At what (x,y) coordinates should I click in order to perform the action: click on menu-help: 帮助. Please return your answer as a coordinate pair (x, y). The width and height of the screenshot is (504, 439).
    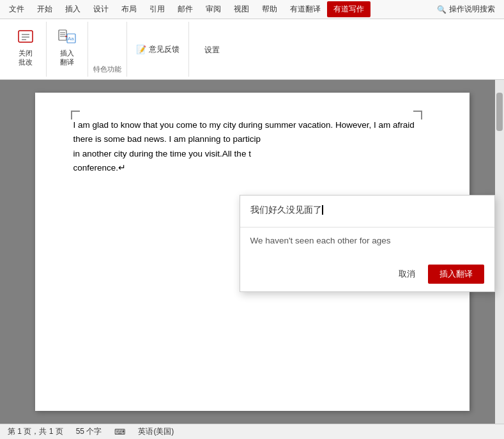
    Looking at the image, I should click on (270, 9).